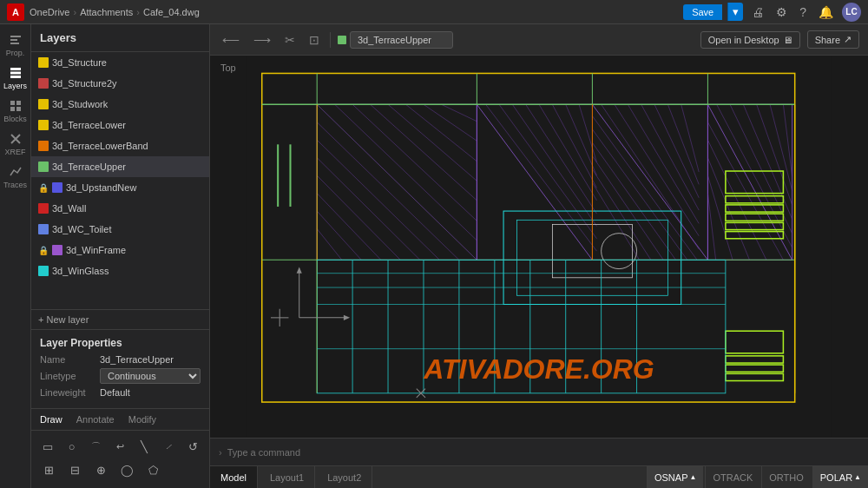  I want to click on draw-insert-button: ⊕, so click(101, 470).